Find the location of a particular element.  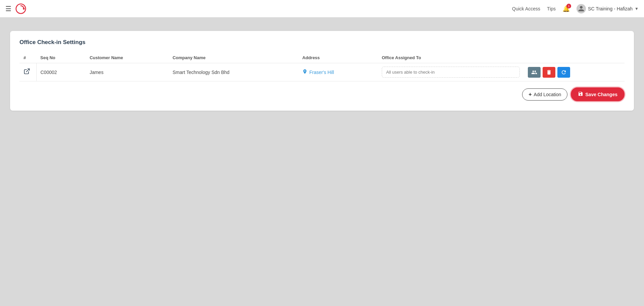

cell-office-assigned is located at coordinates (451, 72).